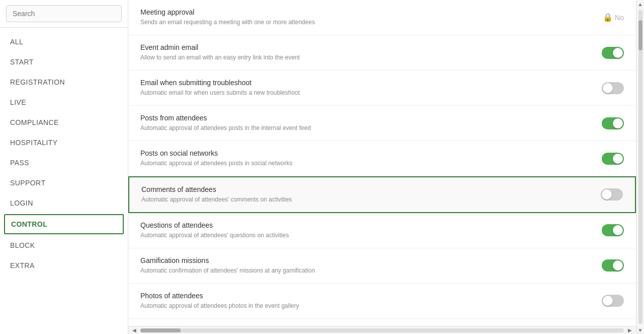 This screenshot has height=334, width=644. I want to click on toggle-email-troubleshoot, so click(613, 88).